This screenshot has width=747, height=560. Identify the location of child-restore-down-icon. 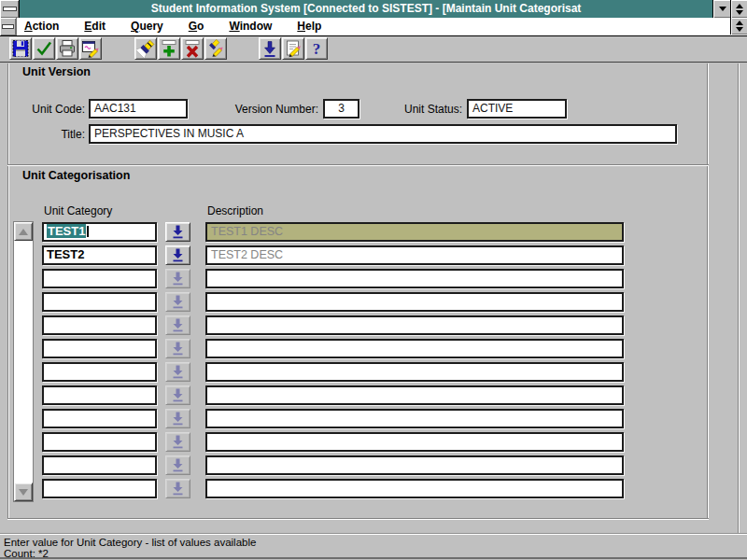
(740, 30).